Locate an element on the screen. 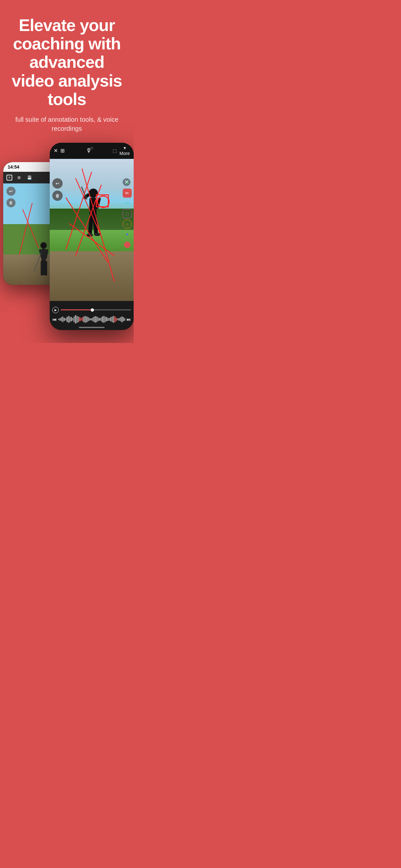  skip-fwd-button: ⏭ is located at coordinates (129, 319).